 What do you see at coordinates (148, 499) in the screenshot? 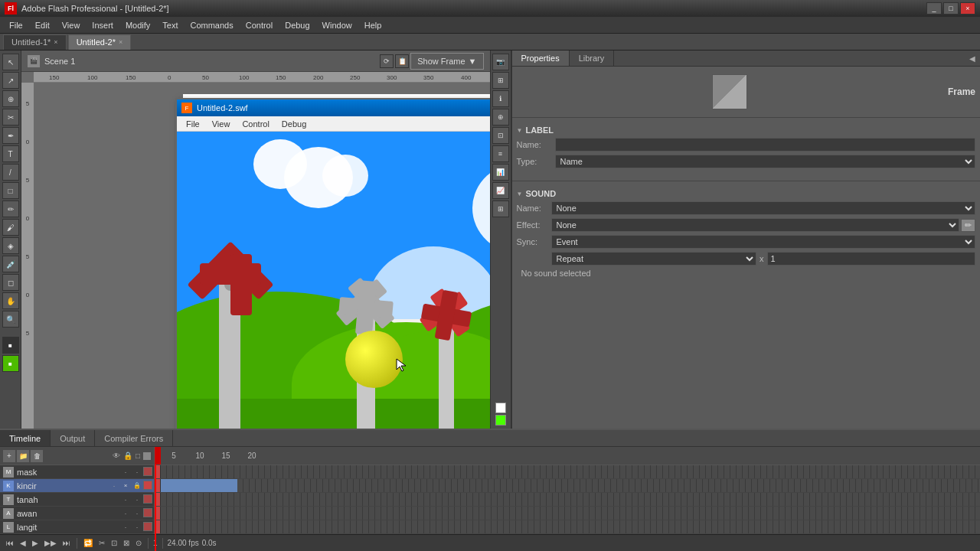
I see `layer-color-tanah` at bounding box center [148, 499].